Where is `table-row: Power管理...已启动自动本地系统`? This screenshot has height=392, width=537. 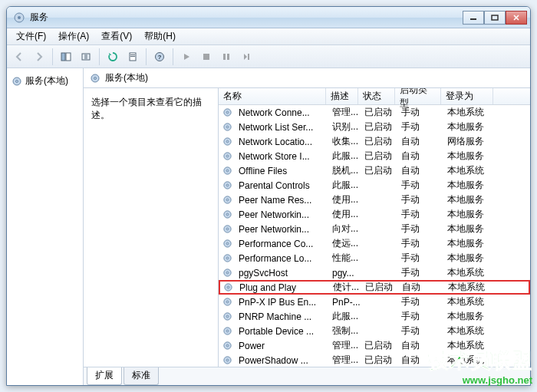 table-row: Power管理...已启动自动本地系统 is located at coordinates (374, 345).